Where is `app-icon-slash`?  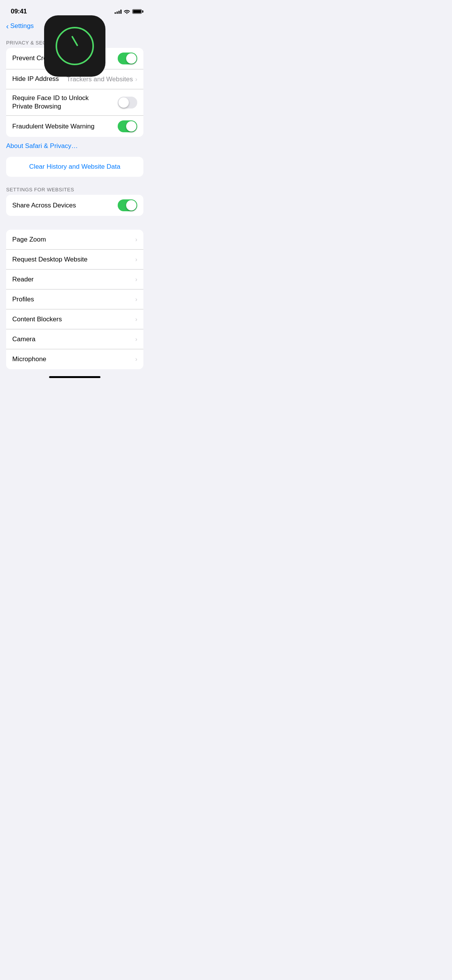
app-icon-slash is located at coordinates (75, 41).